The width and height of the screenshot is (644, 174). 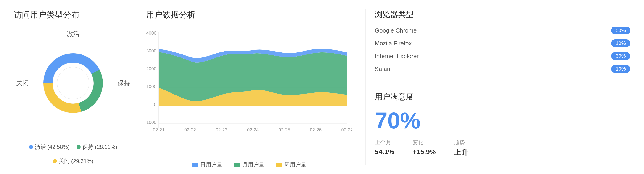 I want to click on label-left: 关闭, so click(x=22, y=83).